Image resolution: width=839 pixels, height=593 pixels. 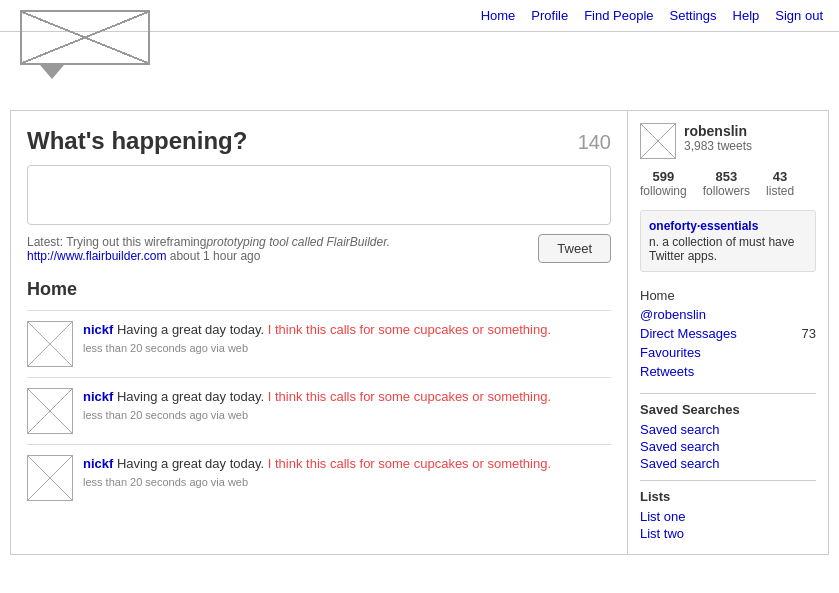 What do you see at coordinates (347, 330) in the screenshot?
I see `tweet-text-0: nickf Having a great day today. I think …` at bounding box center [347, 330].